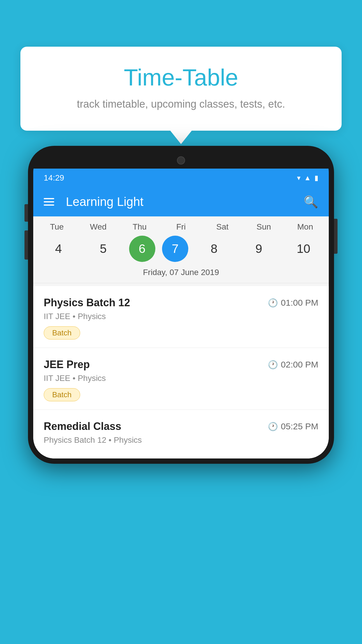 The image size is (362, 644). I want to click on signal-icon: ▲, so click(307, 178).